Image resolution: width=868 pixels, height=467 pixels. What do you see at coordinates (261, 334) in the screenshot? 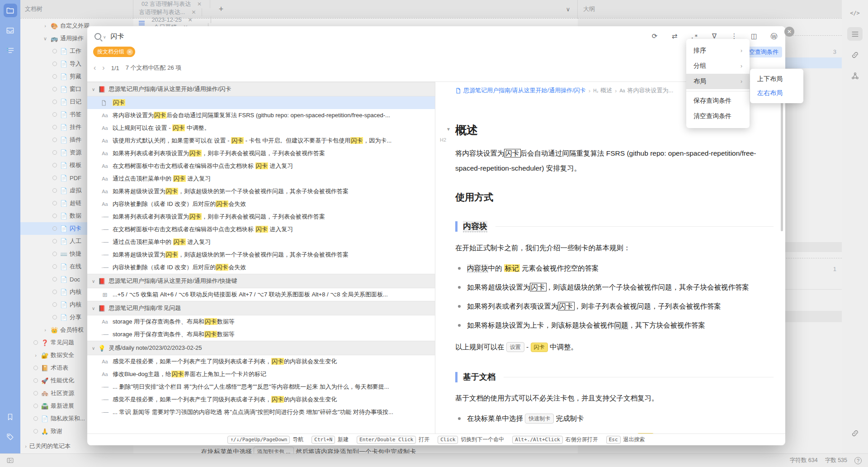
I see `result-item: ·—storage 用于保存查询条件、布局和闪卡数据等` at bounding box center [261, 334].